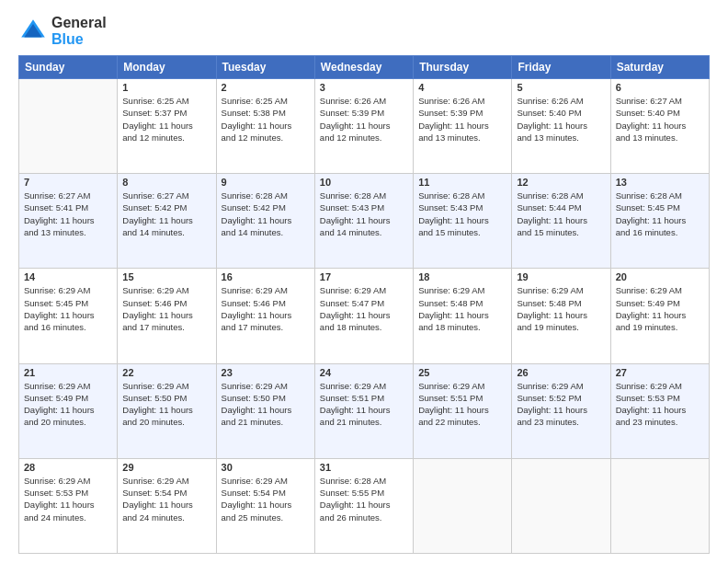 This screenshot has width=728, height=563. I want to click on day-cell: 27Sunrise: 6:29 AM Sunset: 5:53 PM Dayli…, so click(660, 410).